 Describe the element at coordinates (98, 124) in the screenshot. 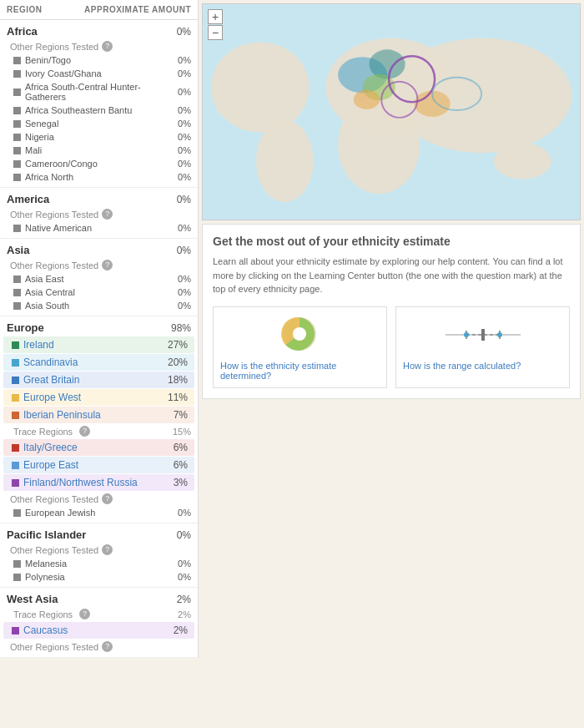

I see `list-item: Senegal 0%` at that location.